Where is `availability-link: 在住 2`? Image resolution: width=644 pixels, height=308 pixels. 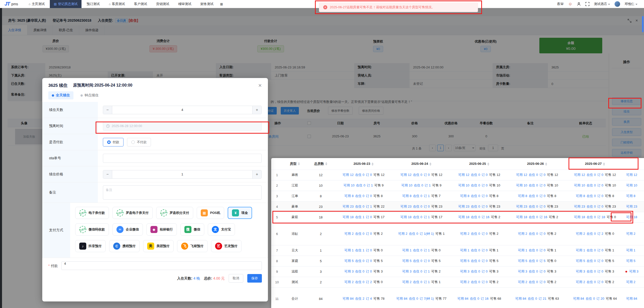
availability-link: 在住 2 is located at coordinates (360, 298).